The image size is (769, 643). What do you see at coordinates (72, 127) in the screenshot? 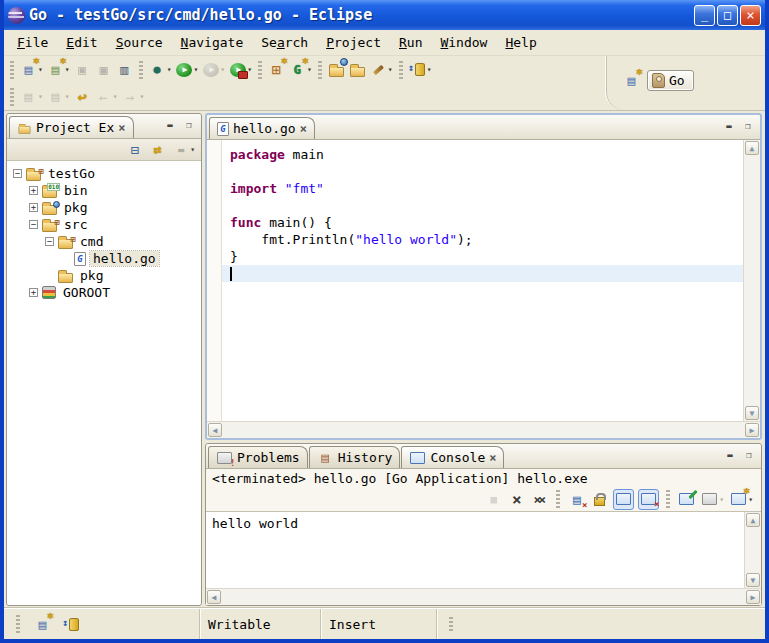
I see `project-explorer-tab: Project Ex ×` at bounding box center [72, 127].